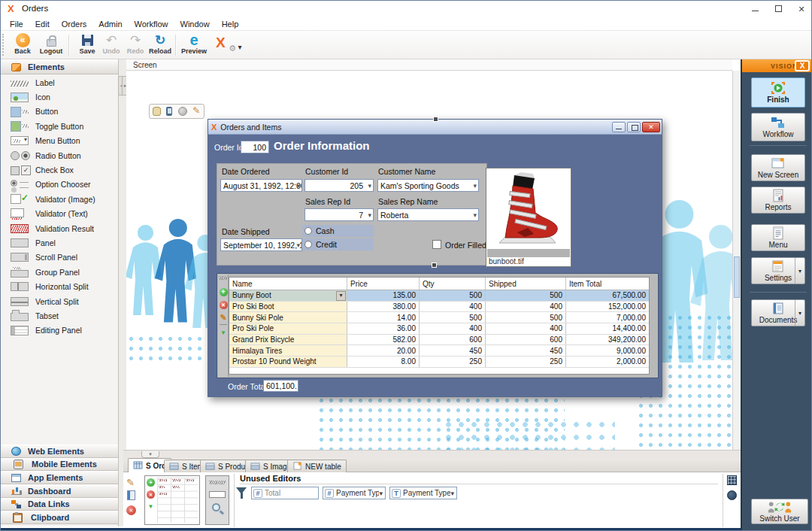  I want to click on vision-header: VISION X, so click(777, 66).